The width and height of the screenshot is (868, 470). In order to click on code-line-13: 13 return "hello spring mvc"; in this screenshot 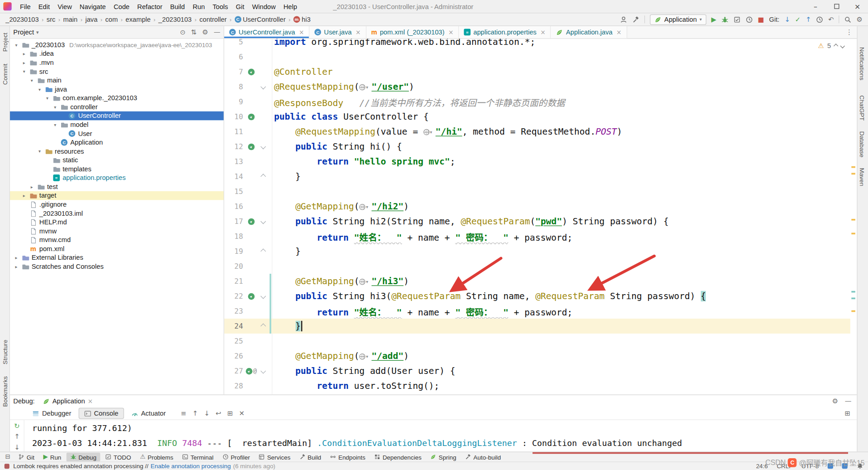, I will do `click(537, 161)`.